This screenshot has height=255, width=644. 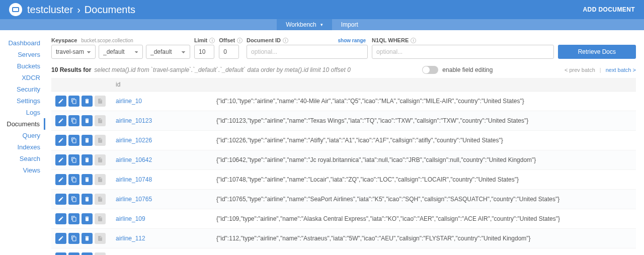 What do you see at coordinates (121, 40) in the screenshot?
I see `keyspace-label: Keyspace bucket.scope.collection` at bounding box center [121, 40].